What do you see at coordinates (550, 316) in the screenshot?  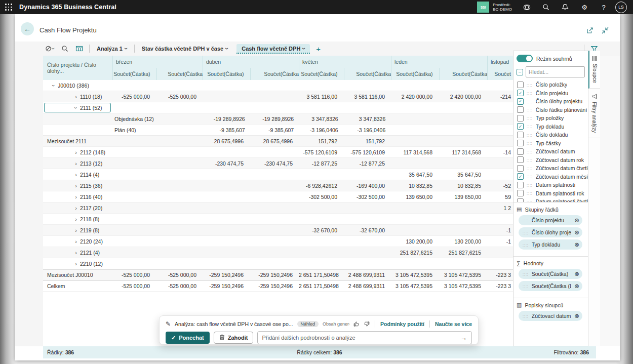 I see `field-pill: ::::Zúčtovací datum m...⊗` at bounding box center [550, 316].